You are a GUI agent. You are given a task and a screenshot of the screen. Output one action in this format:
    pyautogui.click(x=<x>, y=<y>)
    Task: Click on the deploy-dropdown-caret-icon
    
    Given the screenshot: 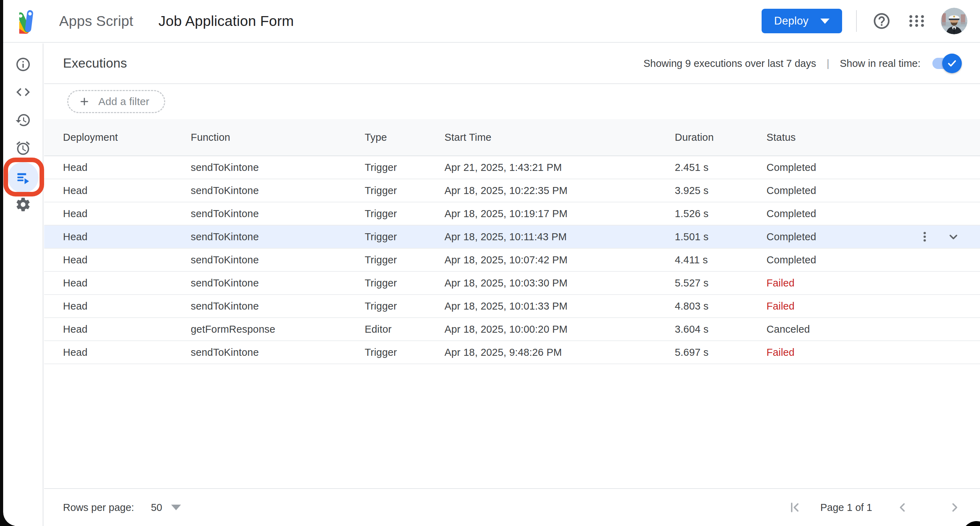 What is the action you would take?
    pyautogui.click(x=825, y=21)
    